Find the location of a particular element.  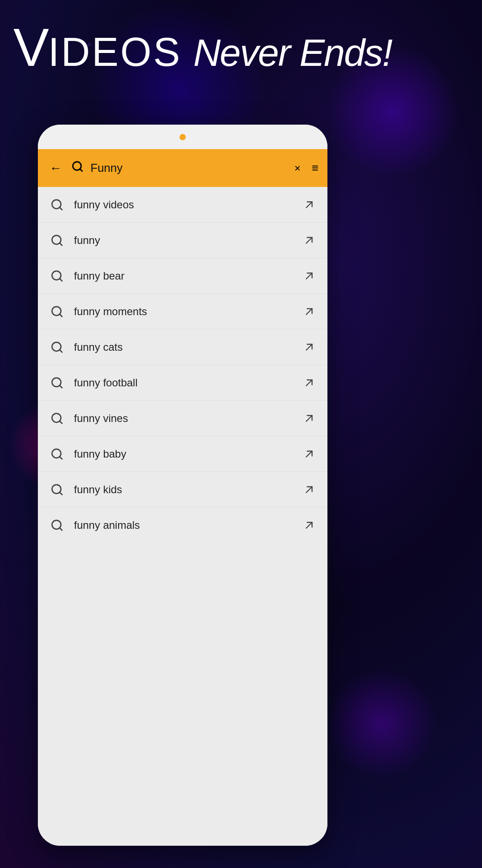

app-title: VIDEOS Never Ends! is located at coordinates (203, 47).